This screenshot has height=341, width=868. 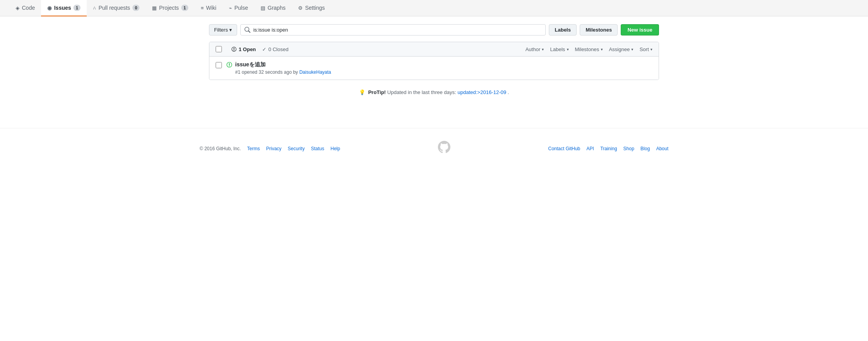 What do you see at coordinates (318, 149) in the screenshot?
I see `footer-status-link: Status` at bounding box center [318, 149].